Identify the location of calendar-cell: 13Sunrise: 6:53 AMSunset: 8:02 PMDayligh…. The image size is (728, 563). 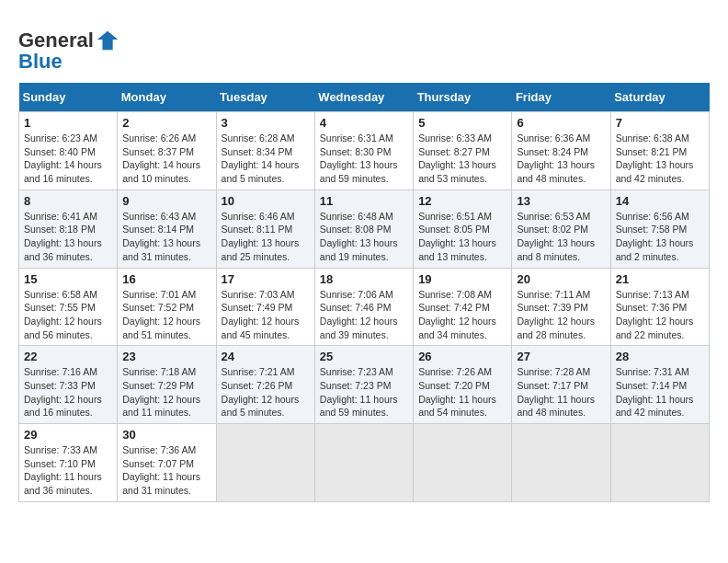
(561, 228).